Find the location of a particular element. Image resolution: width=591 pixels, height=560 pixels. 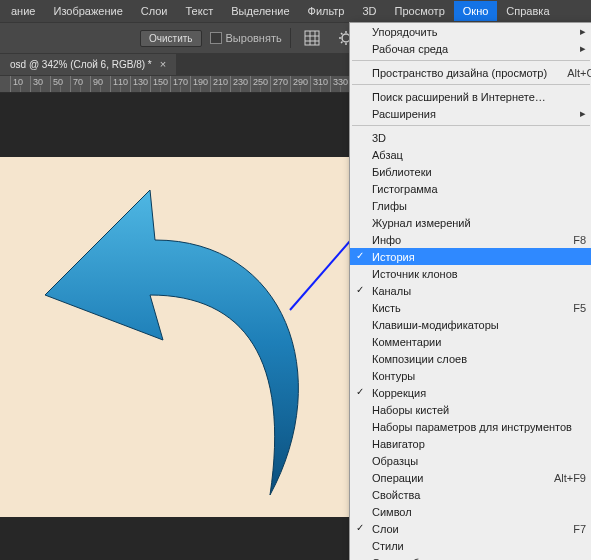

separator is located at coordinates (290, 38).